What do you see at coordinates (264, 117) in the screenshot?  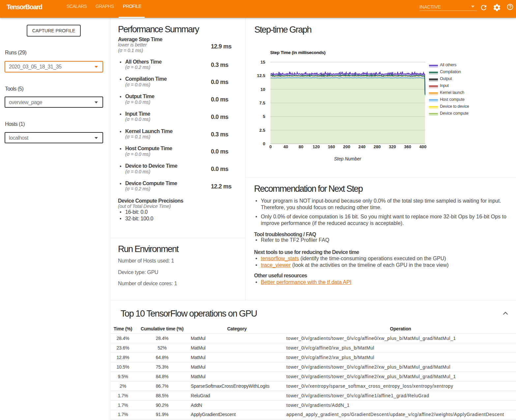 I see `svg-text: 5` at bounding box center [264, 117].